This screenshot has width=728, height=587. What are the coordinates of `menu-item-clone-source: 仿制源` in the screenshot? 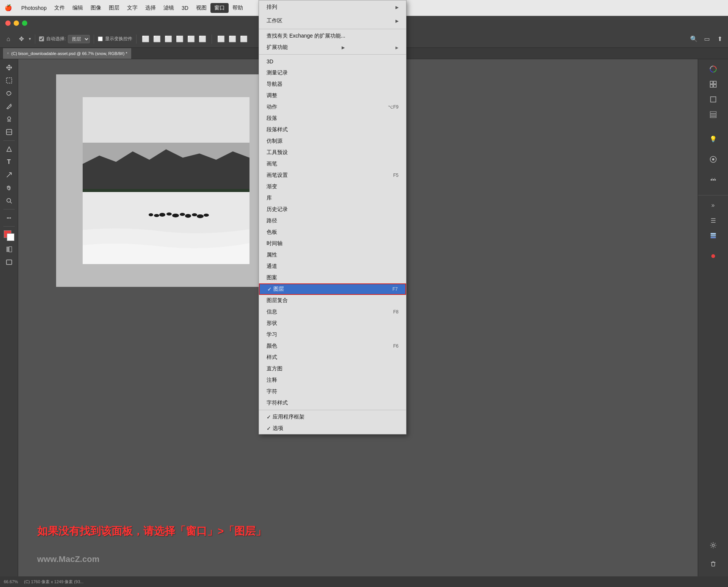 It's located at (333, 141).